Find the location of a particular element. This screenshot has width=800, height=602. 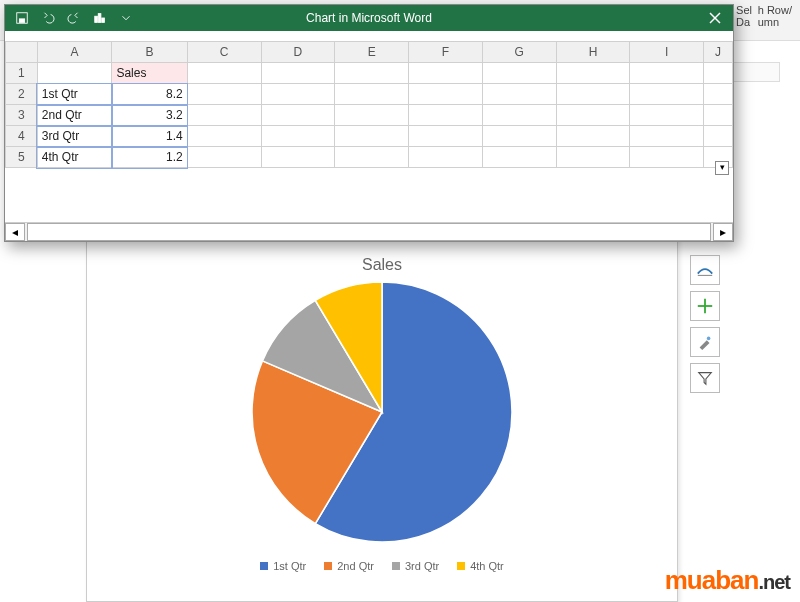

value-cell: 1.2 is located at coordinates (150, 158).